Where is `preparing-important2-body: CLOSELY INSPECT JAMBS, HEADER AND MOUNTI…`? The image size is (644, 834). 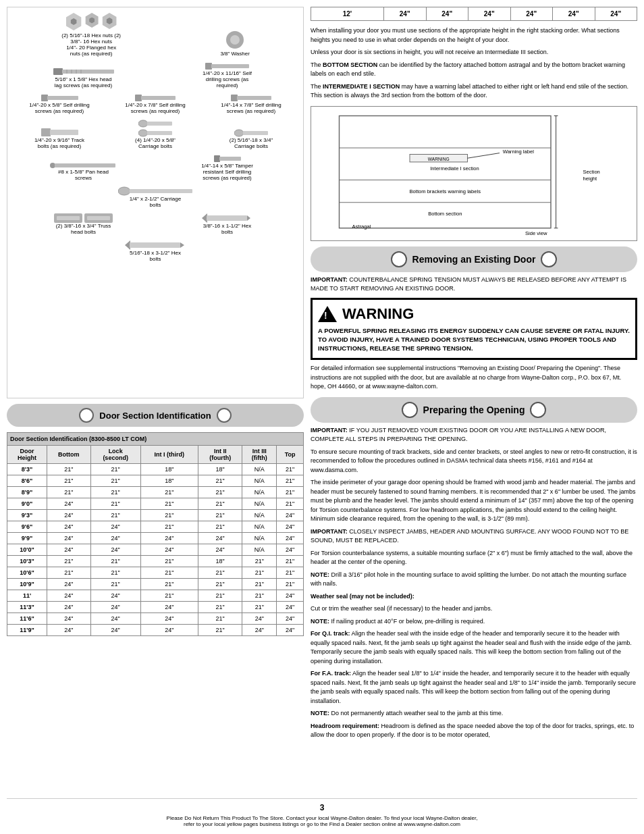
preparing-important2-body: CLOSELY INSPECT JAMBS, HEADER AND MOUNTI… is located at coordinates (470, 536).